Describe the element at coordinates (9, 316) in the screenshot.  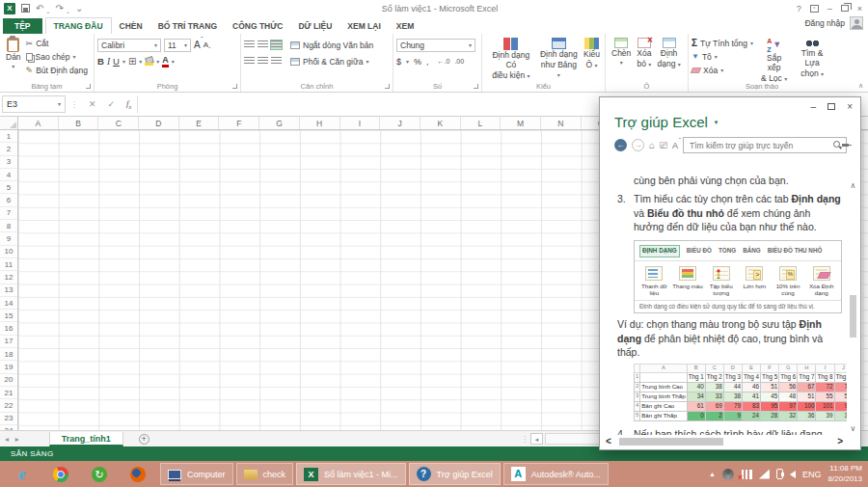
I see `row-header: 15` at that location.